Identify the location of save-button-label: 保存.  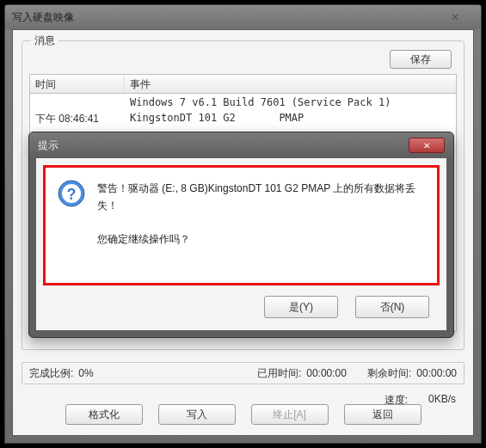
(421, 60).